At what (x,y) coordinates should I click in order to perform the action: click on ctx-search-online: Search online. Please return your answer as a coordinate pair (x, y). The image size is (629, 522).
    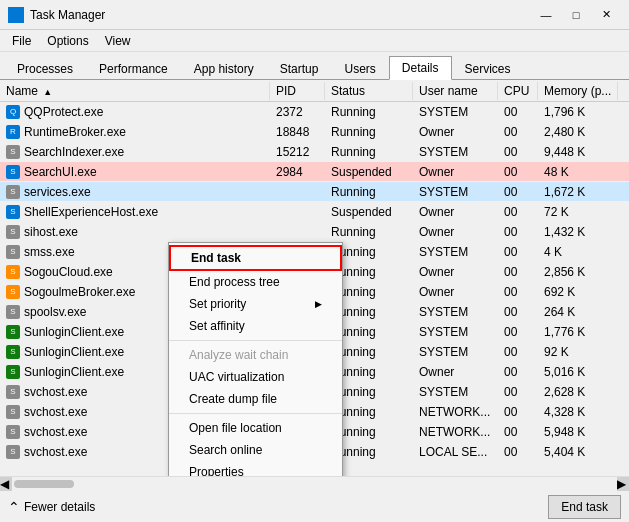
    Looking at the image, I should click on (256, 450).